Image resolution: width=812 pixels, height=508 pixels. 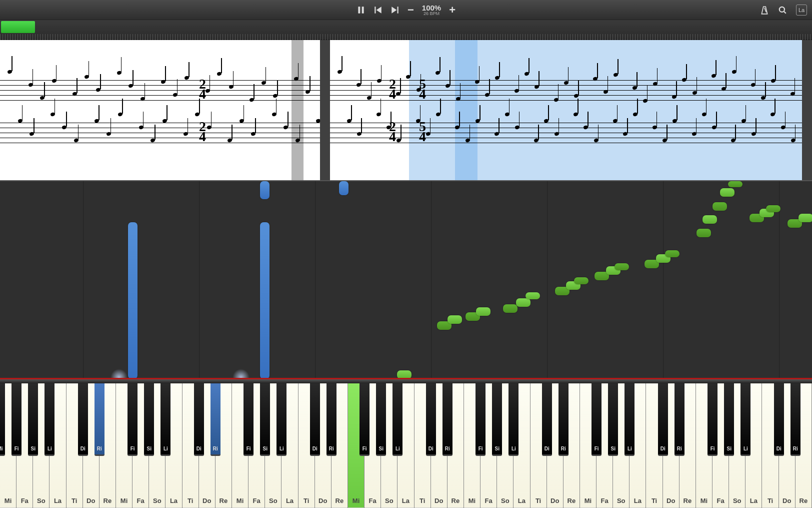 What do you see at coordinates (119, 373) in the screenshot?
I see `hit-glow` at bounding box center [119, 373].